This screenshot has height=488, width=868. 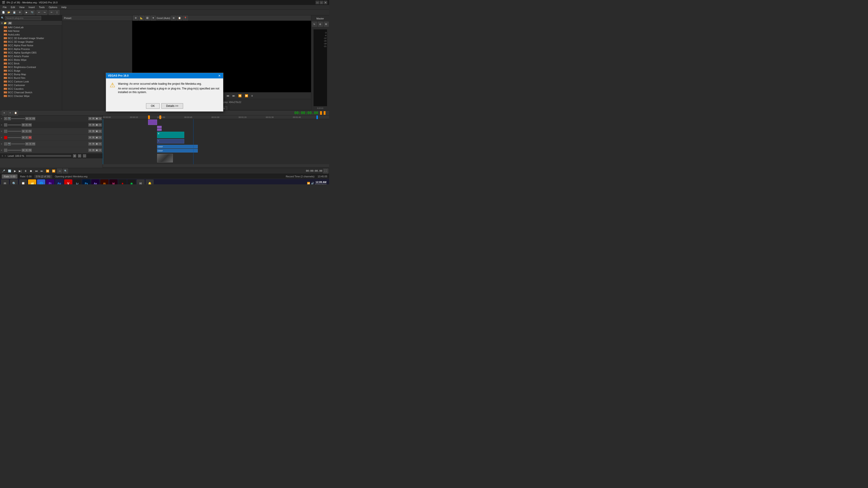 What do you see at coordinates (5, 182) in the screenshot?
I see `start-button: ⊞` at bounding box center [5, 182].